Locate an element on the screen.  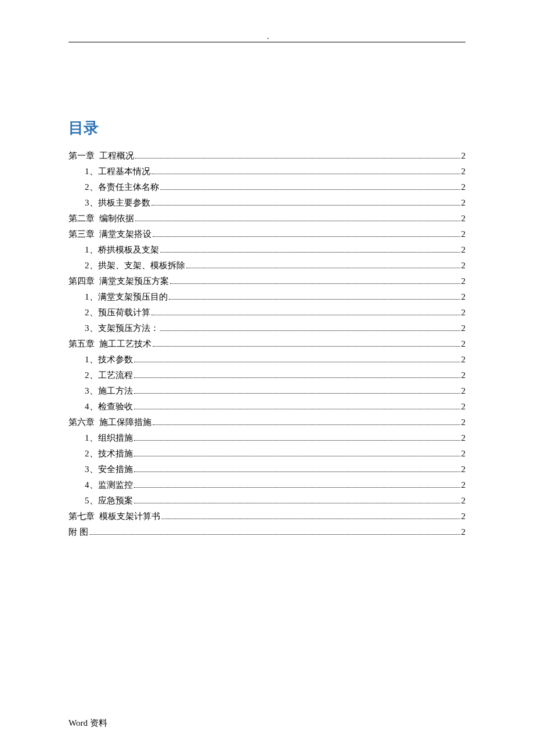
toc-entry: 4、检查验收2 is located at coordinates (267, 406).